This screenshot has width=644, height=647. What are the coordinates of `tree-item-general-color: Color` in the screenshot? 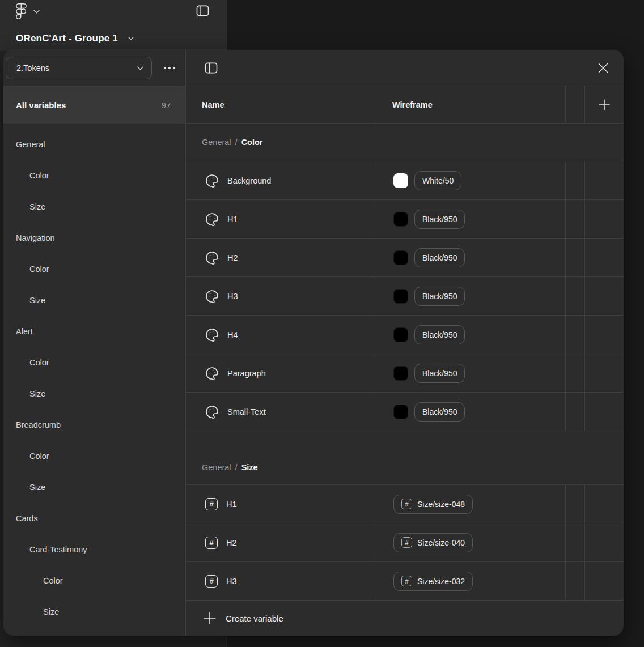 It's located at (94, 176).